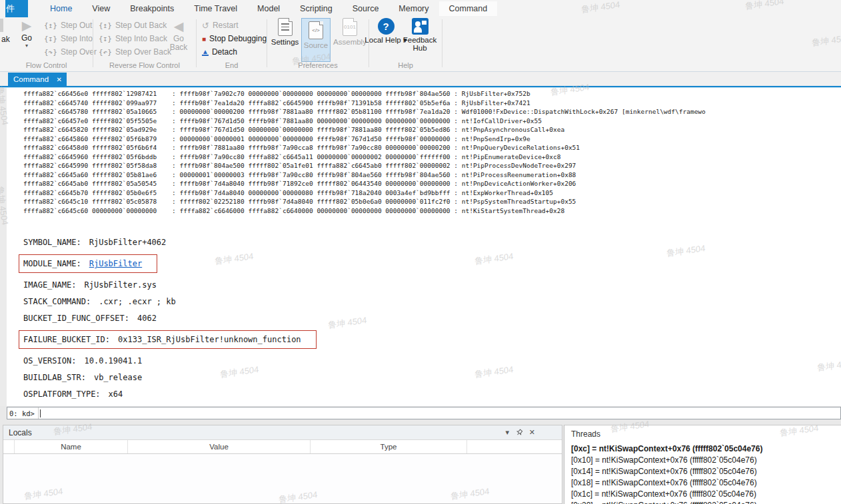  What do you see at coordinates (432, 130) in the screenshot?
I see `stack-line: ffffa882`c6645820 fffff802`05ad929e` at bounding box center [432, 130].